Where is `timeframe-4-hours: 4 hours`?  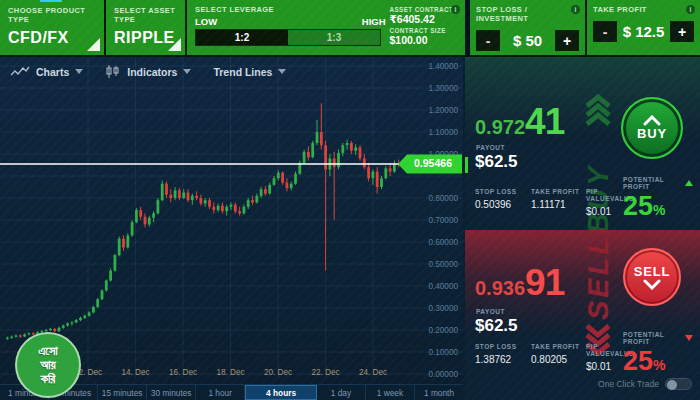
timeframe-4-hours: 4 hours is located at coordinates (281, 392).